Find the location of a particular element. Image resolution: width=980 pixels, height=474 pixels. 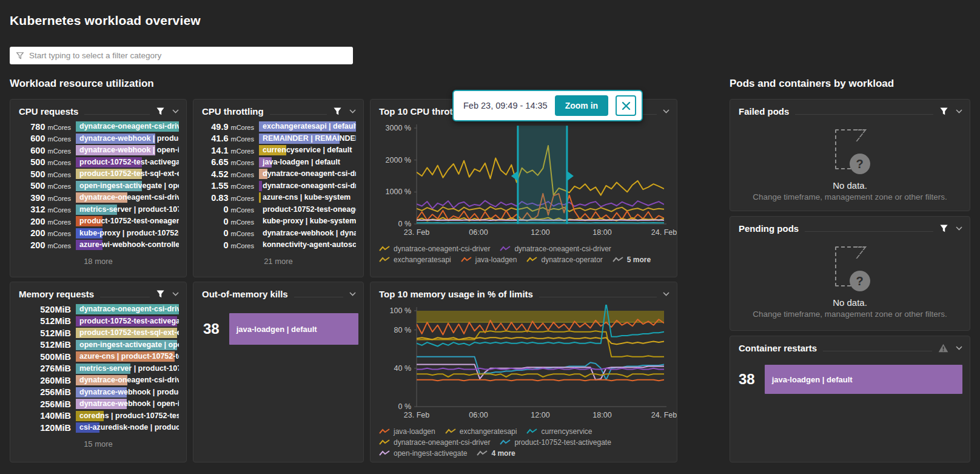

metric-row: 200mCoresproduct-10752-test-oneagent |… is located at coordinates (98, 222).